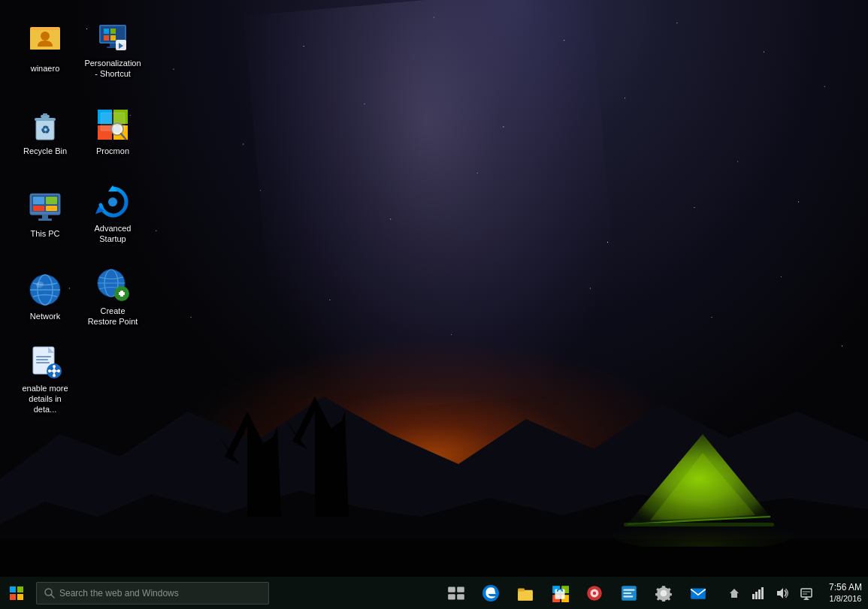  What do you see at coordinates (153, 593) in the screenshot?
I see `search-box: Search the web and Windows` at bounding box center [153, 593].